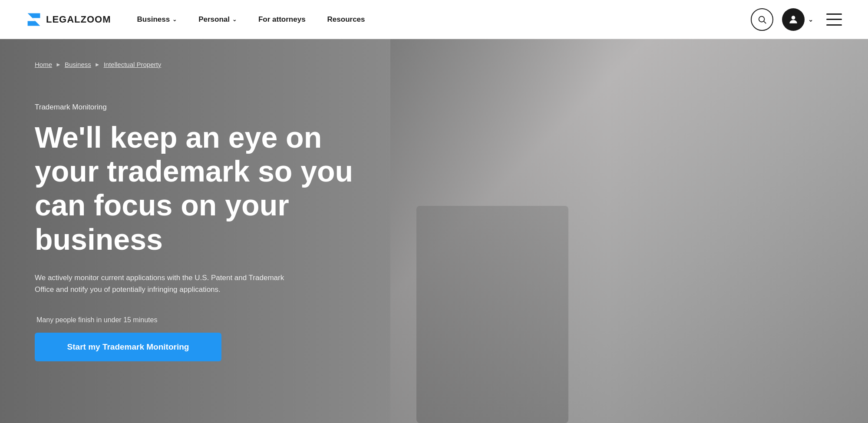 The height and width of the screenshot is (423, 868). I want to click on breadcrumb-intellectual-property: Intellectual Property, so click(133, 64).